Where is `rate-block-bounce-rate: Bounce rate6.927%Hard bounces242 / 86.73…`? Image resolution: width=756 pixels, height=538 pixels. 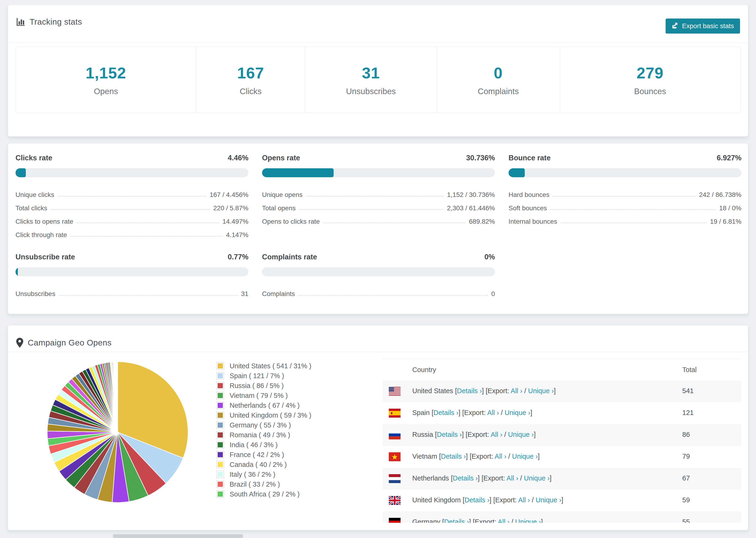 rate-block-bounce-rate: Bounce rate6.927%Hard bounces242 / 86.73… is located at coordinates (625, 189).